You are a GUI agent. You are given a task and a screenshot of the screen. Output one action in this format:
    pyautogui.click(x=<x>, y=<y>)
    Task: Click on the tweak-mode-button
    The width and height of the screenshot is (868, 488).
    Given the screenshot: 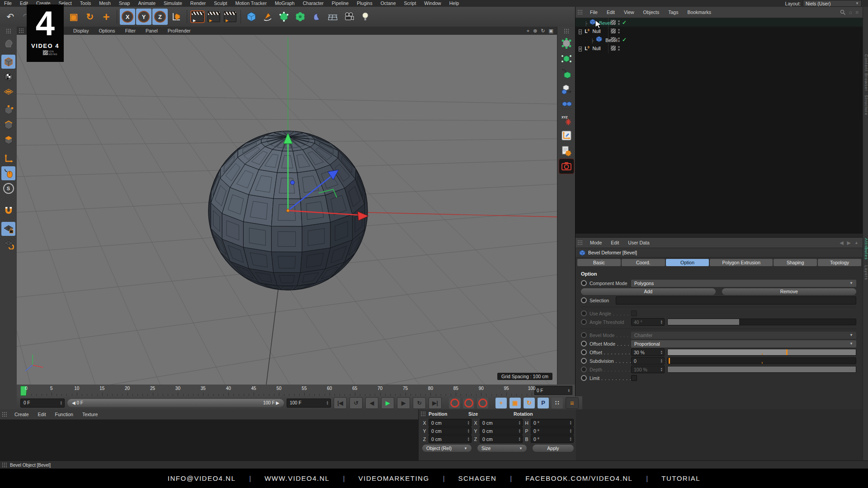 What is the action you would take?
    pyautogui.click(x=8, y=174)
    